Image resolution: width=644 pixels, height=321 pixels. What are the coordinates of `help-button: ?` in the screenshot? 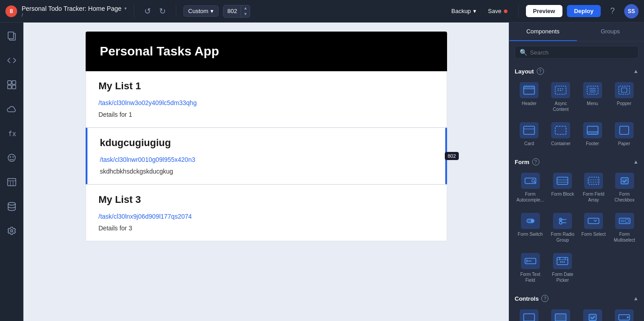 It's located at (612, 11).